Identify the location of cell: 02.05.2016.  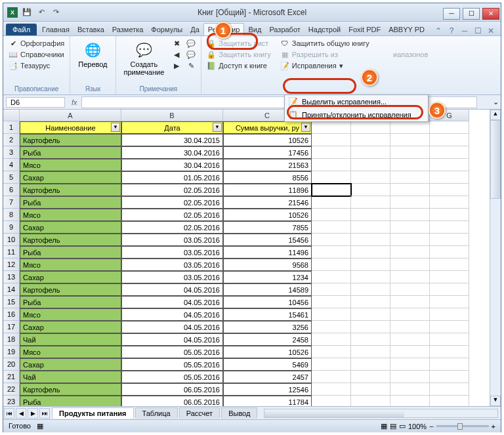
(172, 190).